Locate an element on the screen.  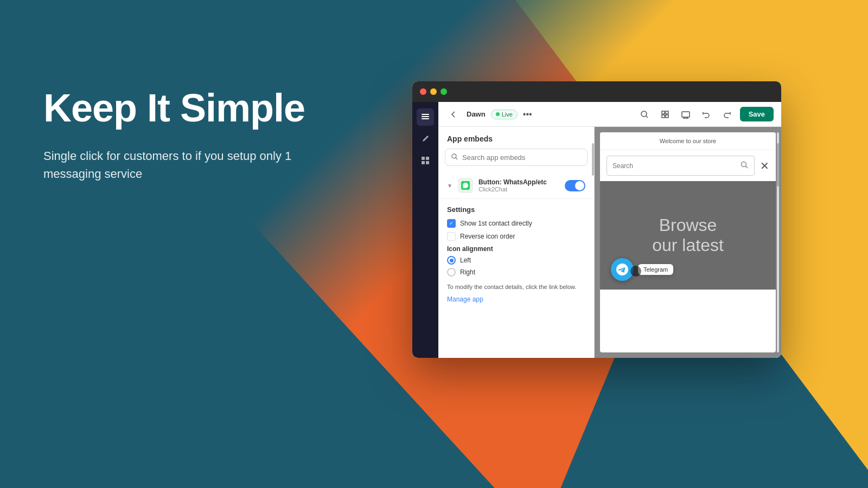
back-button is located at coordinates (454, 114).